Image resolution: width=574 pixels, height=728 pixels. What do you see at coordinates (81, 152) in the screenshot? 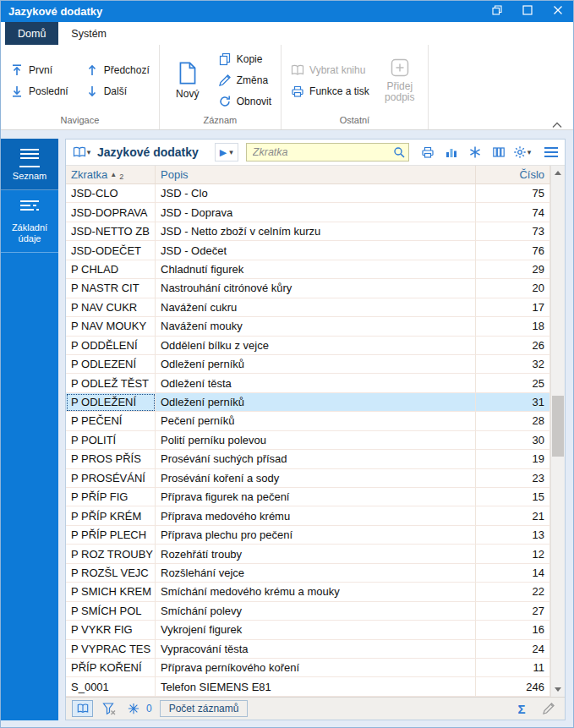
I see `book-selector-button: ▾` at bounding box center [81, 152].